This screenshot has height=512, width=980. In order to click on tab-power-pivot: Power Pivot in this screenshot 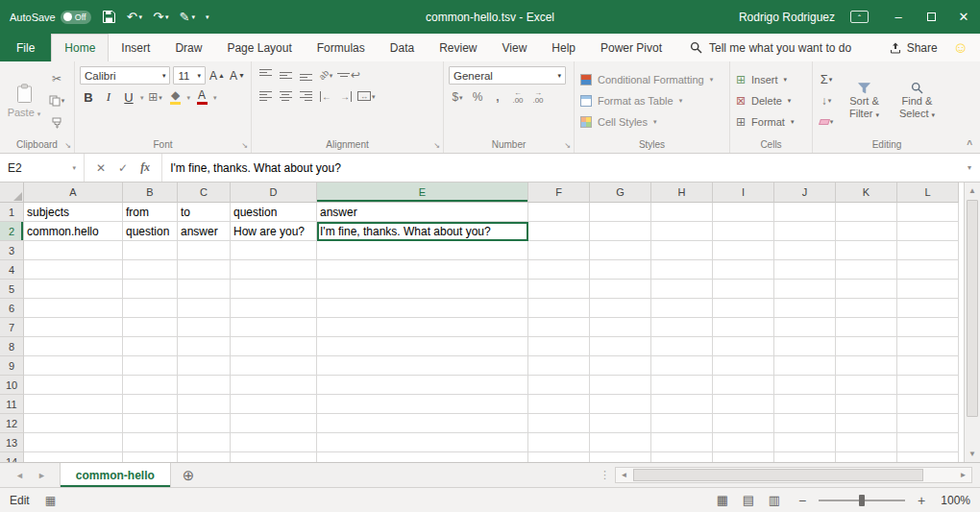, I will do `click(631, 48)`.